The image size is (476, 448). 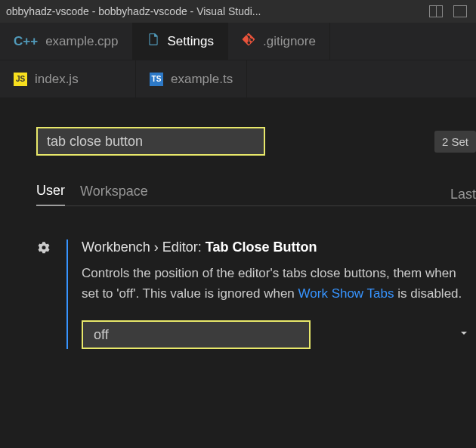 What do you see at coordinates (280, 41) in the screenshot?
I see `tab-gitignore: .gitignore` at bounding box center [280, 41].